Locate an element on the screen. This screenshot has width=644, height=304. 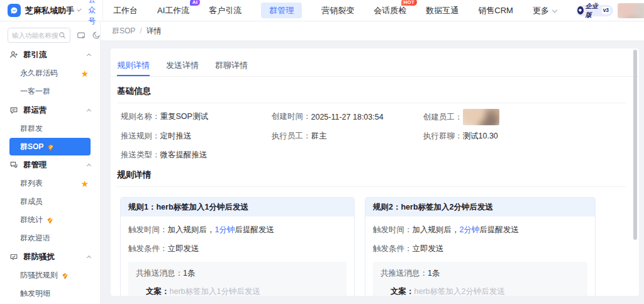
nav-item-data-interop: 数据互通 is located at coordinates (442, 11).